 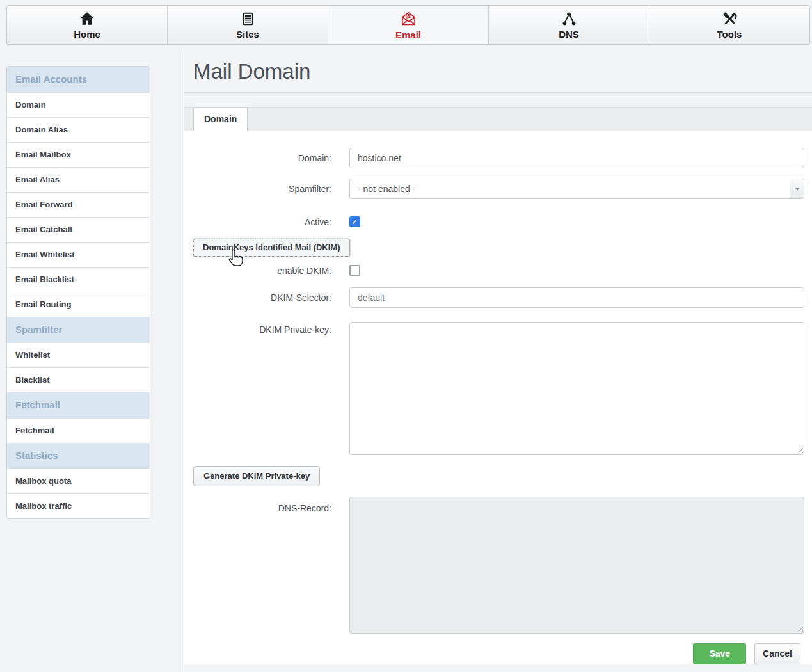 I want to click on nav-tab-home-label: Home, so click(x=87, y=35).